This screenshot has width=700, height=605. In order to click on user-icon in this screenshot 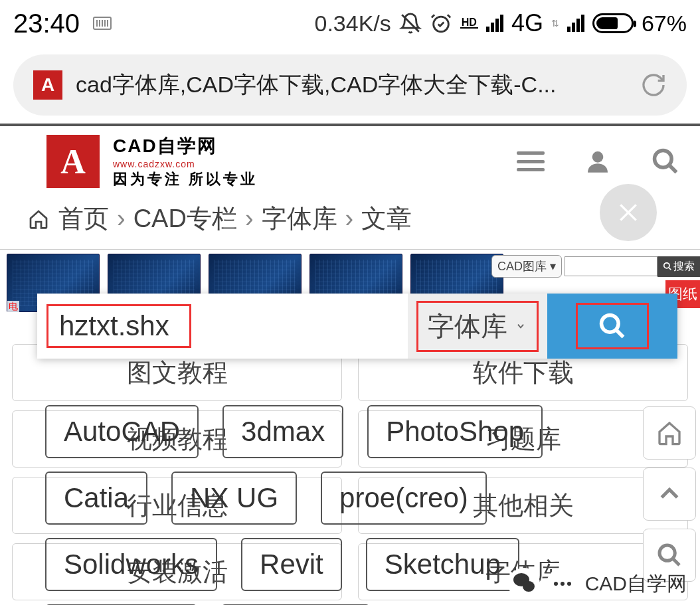, I will do `click(598, 161)`.